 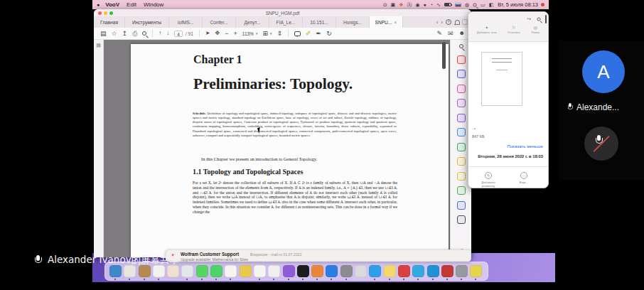 What do you see at coordinates (458, 5) in the screenshot?
I see `language-flag-icon` at bounding box center [458, 5].